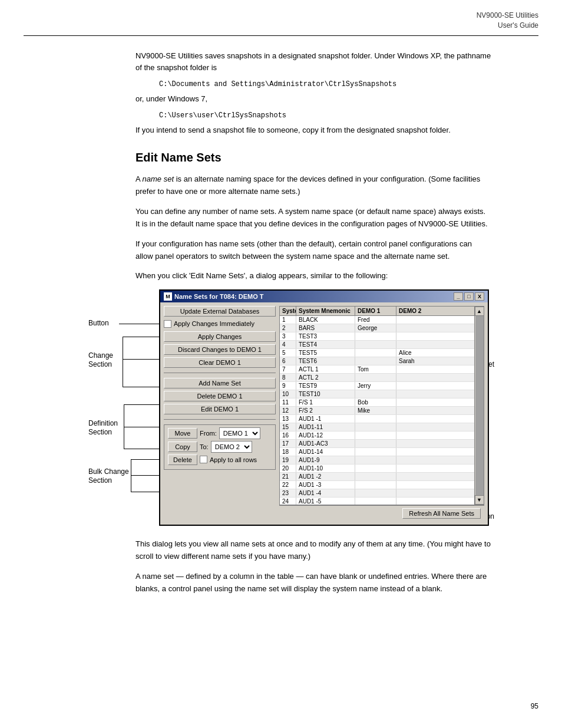 This screenshot has height=728, width=562. I want to click on bulk-delete-row: Delete Apply to all rows, so click(220, 460).